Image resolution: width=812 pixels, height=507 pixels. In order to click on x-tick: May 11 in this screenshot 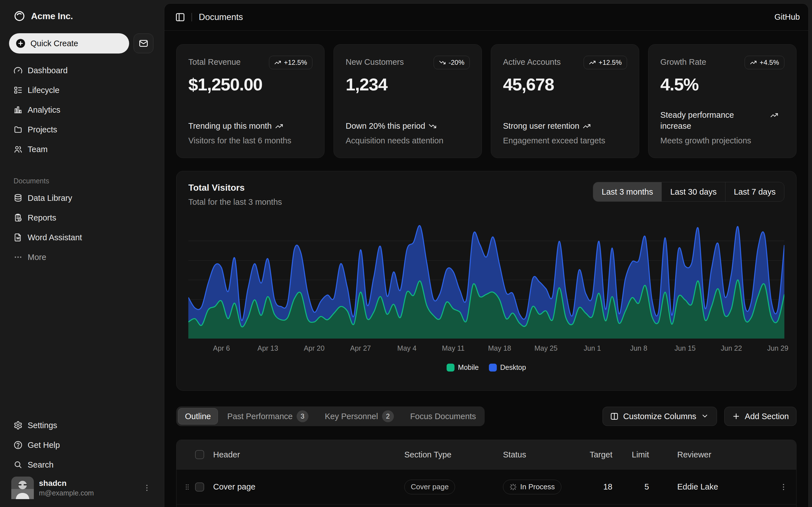, I will do `click(453, 348)`.